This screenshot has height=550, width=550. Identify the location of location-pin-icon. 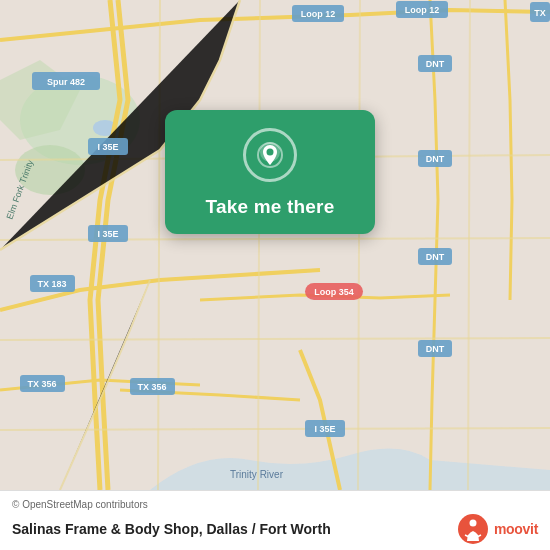
(270, 155).